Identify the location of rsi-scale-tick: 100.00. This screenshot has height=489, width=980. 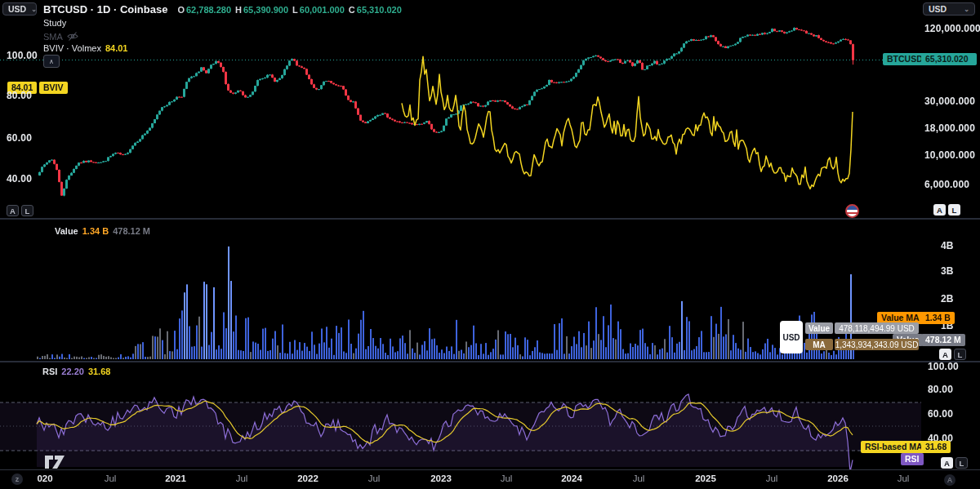
(943, 367).